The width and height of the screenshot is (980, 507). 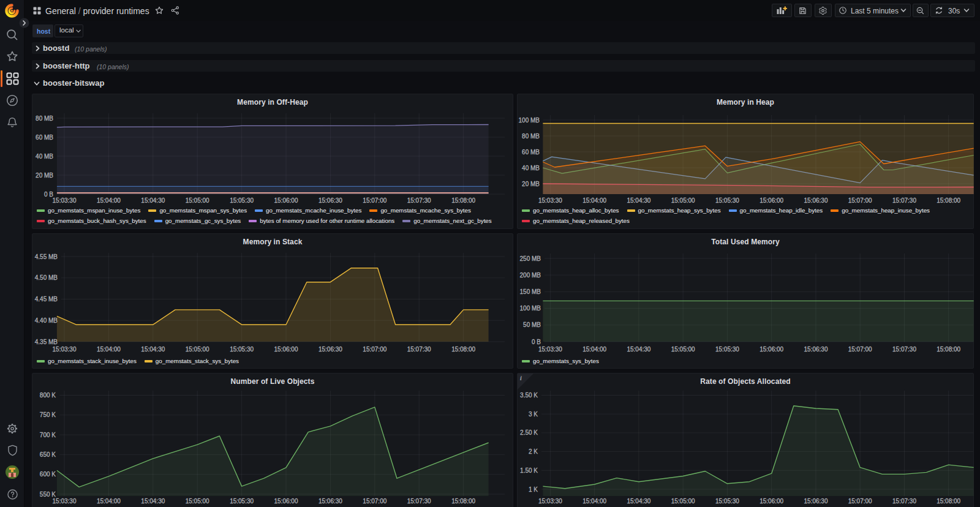 What do you see at coordinates (529, 432) in the screenshot?
I see `svg-text: 2.50 K` at bounding box center [529, 432].